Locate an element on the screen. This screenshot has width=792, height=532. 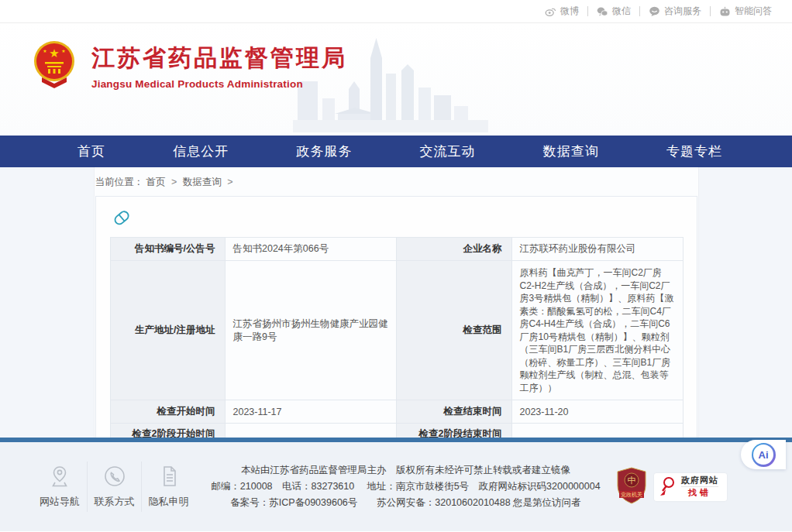
notice-no-value: 告知书2024年第066号 is located at coordinates (310, 249).